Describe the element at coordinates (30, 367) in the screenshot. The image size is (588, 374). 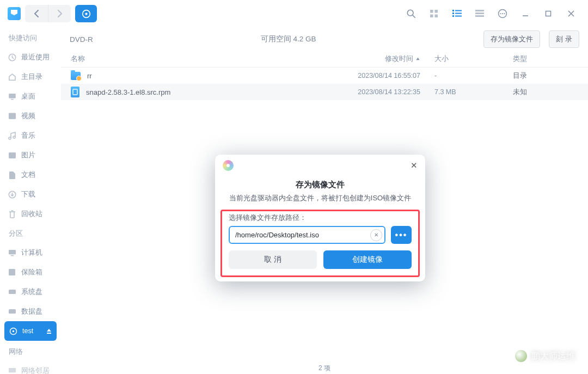
I see `sidebar-item-net-neighbor: 网络邻居` at that location.